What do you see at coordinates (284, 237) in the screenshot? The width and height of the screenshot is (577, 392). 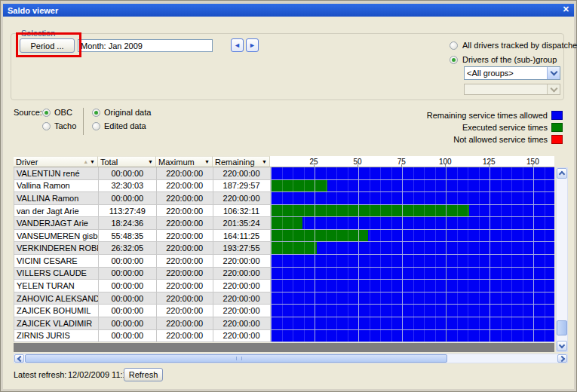 I see `table-row: VANSEUMEREN gisbert55:48:35220:00:00164:…` at bounding box center [284, 237].